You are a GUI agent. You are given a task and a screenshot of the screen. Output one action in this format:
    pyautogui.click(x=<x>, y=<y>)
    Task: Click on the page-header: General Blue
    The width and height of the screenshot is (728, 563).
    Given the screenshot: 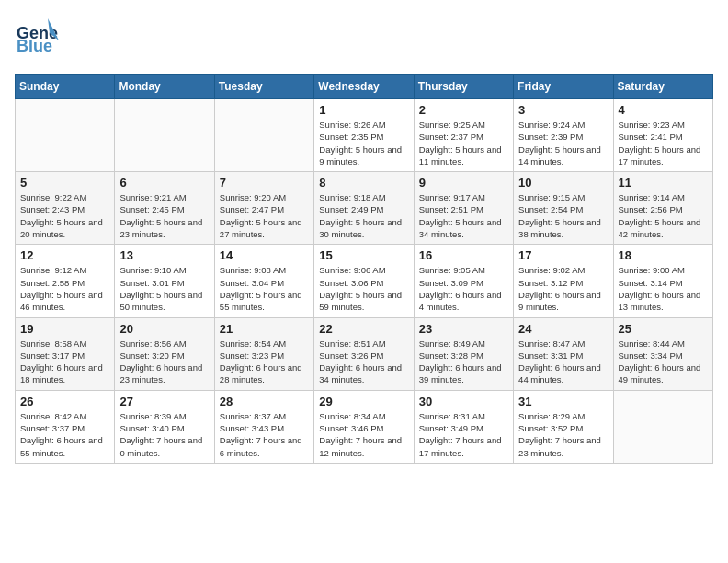 What is the action you would take?
    pyautogui.click(x=364, y=39)
    